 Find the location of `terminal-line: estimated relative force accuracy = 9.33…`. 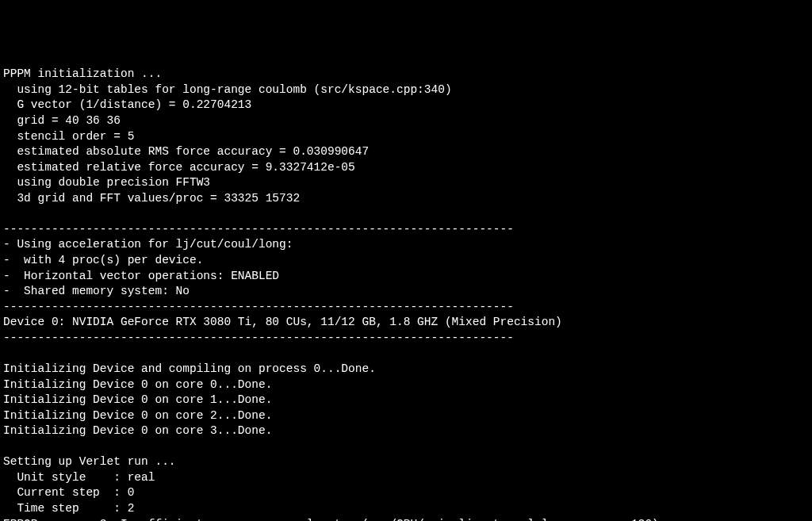

terminal-line: estimated relative force accuracy = 9.33… is located at coordinates (406, 168).